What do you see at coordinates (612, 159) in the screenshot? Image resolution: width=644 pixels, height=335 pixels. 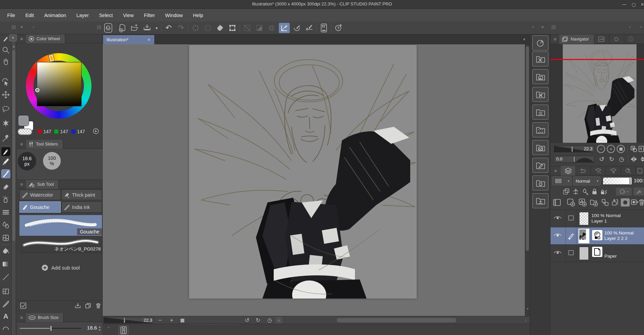 I see `nav-rotate-cw-icon: ↻` at bounding box center [612, 159].